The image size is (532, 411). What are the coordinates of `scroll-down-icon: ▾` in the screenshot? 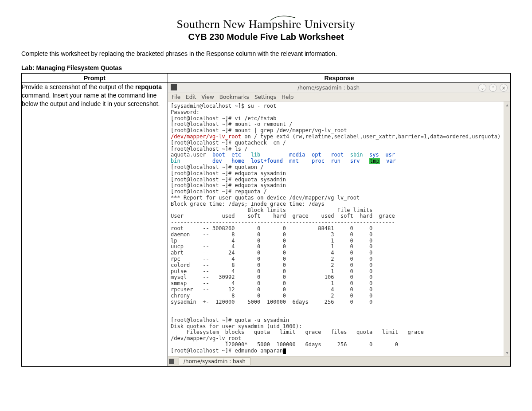 It's located at (507, 353).